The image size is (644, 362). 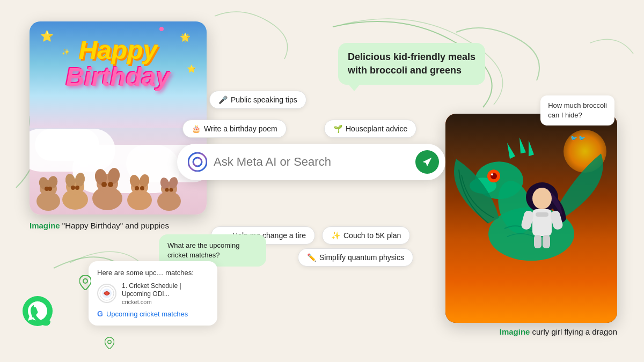 I want to click on broccoli-small-bubble: How much broccolican I hide?, so click(x=577, y=110).